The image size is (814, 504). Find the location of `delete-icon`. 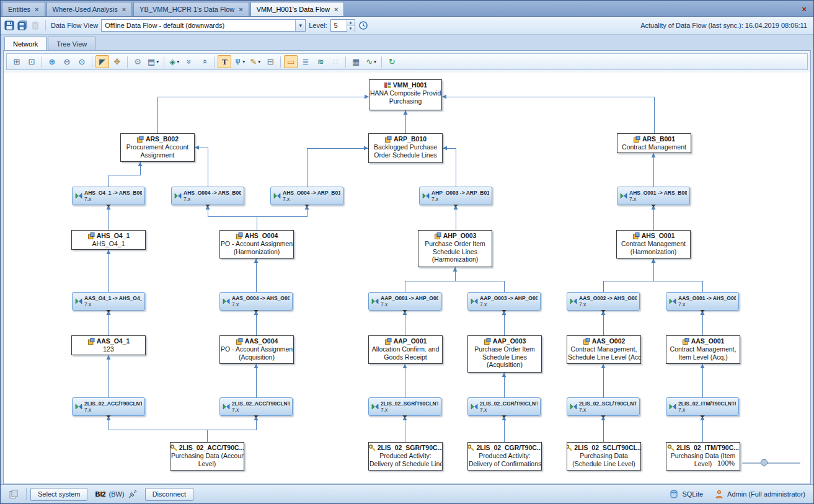

delete-icon is located at coordinates (35, 25).